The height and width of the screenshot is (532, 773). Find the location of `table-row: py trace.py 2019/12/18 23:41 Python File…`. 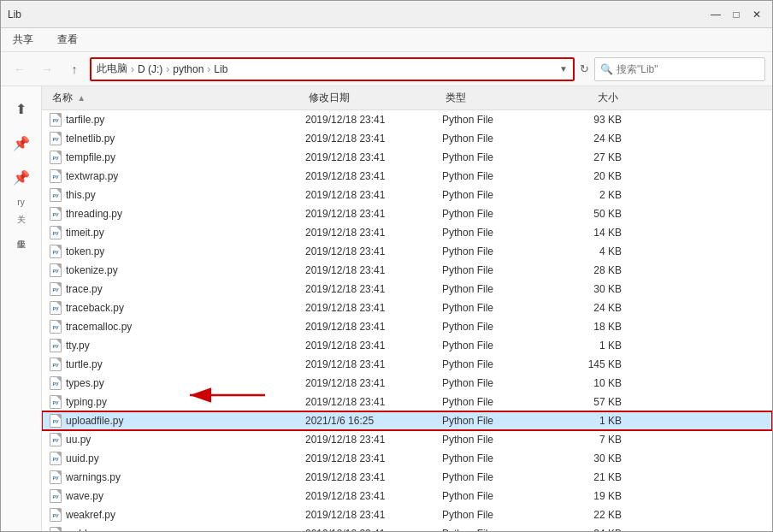

table-row: py trace.py 2019/12/18 23:41 Python File… is located at coordinates (407, 289).